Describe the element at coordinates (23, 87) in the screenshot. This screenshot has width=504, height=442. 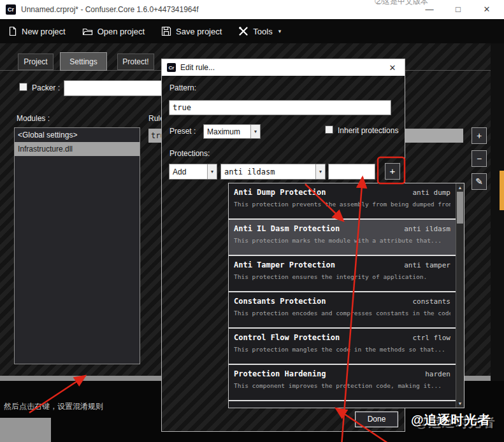
I see `packer-checkbox` at that location.